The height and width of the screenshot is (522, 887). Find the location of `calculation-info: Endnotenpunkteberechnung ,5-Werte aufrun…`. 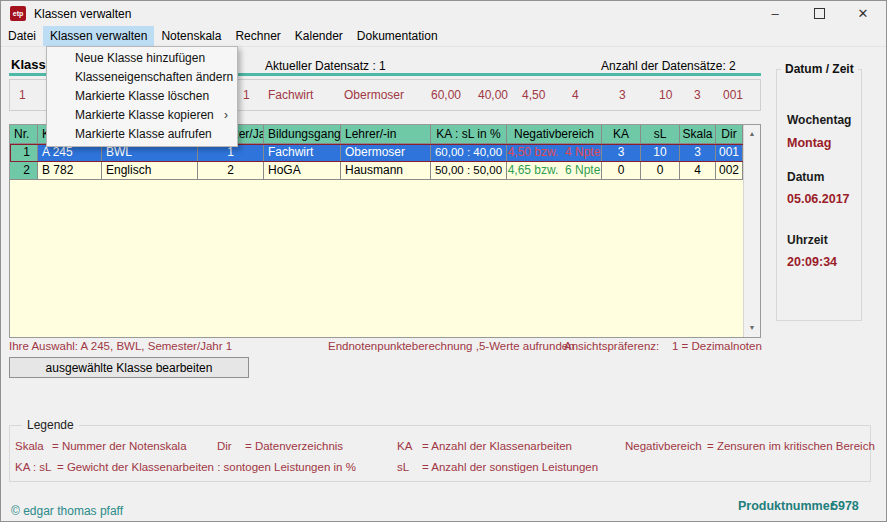

calculation-info: Endnotenpunkteberechnung ,5-Werte aufrun… is located at coordinates (452, 346).